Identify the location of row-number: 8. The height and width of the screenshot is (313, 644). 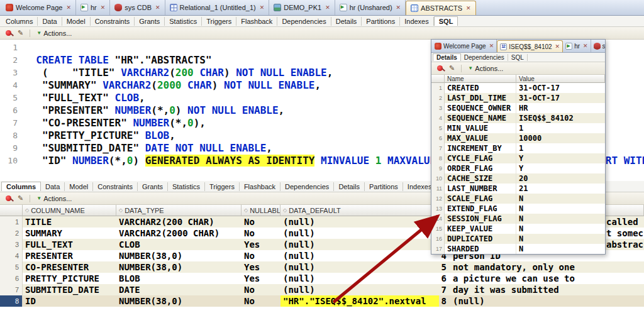
(438, 158).